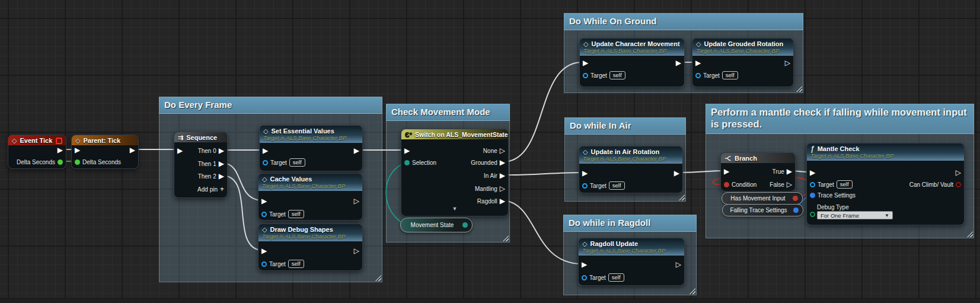 This screenshot has width=980, height=303. What do you see at coordinates (585, 244) in the screenshot?
I see `function-call-icon: ◇` at bounding box center [585, 244].